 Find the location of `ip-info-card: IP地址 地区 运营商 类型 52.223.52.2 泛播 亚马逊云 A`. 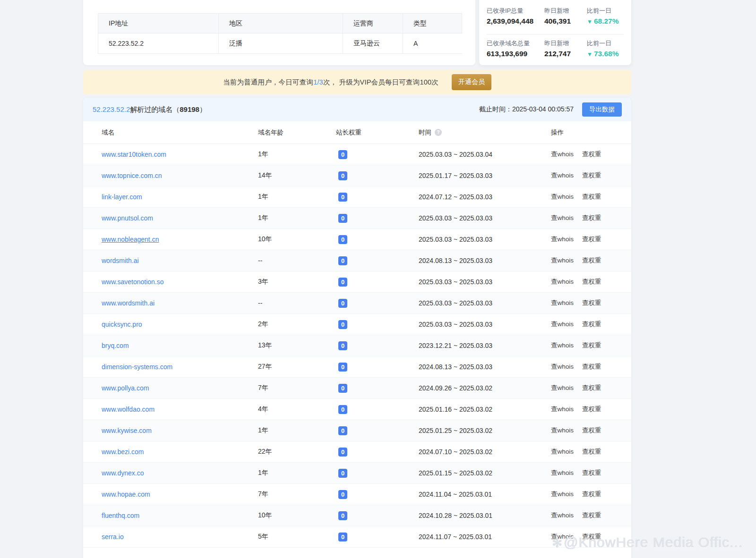

ip-info-card: IP地址 地区 运营商 类型 52.223.52.2 泛播 亚马逊云 A is located at coordinates (279, 33).